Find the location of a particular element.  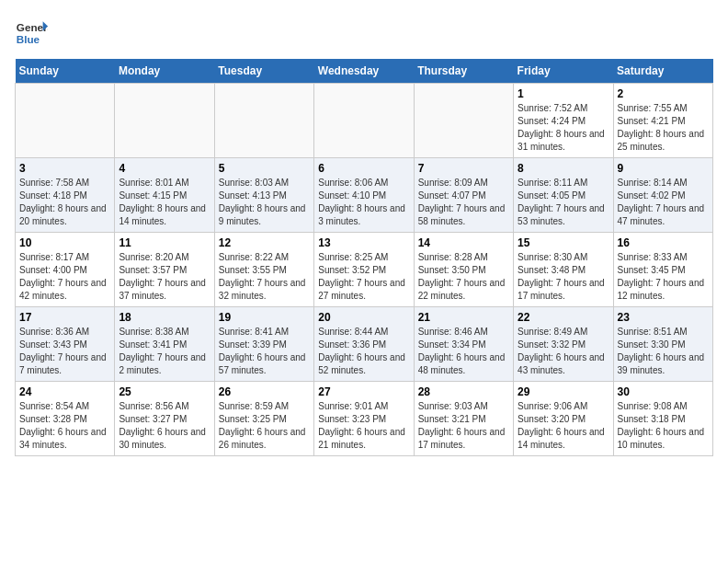

day-info: Sunrise: 9:08 AM Sunset: 3:18 PM Dayligh… is located at coordinates (664, 426).